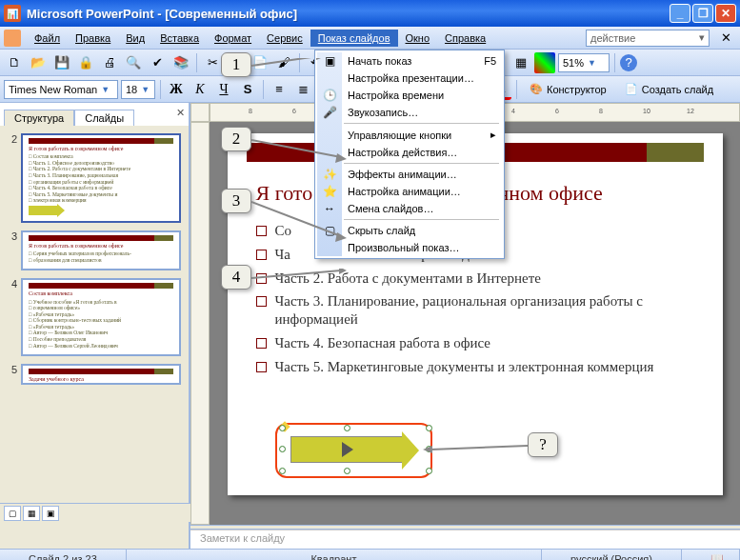 The image size is (740, 560). What do you see at coordinates (12, 13) in the screenshot?
I see `app-icon: 📊` at bounding box center [12, 13].